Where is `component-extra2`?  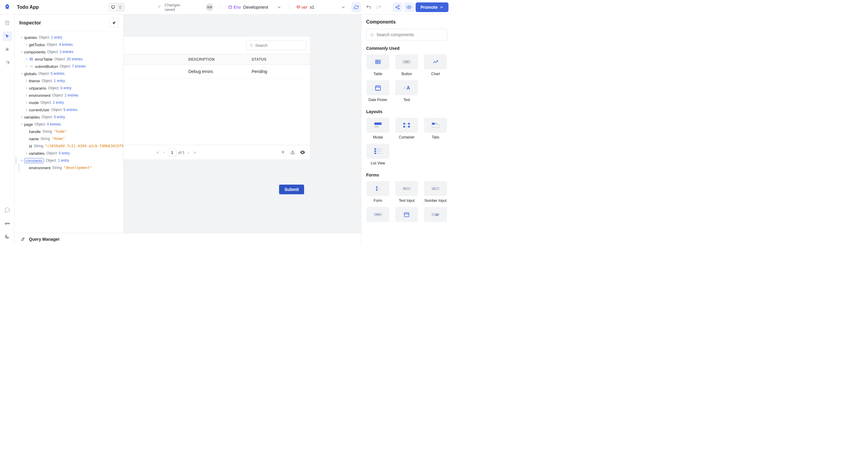
component-extra2 is located at coordinates (407, 216).